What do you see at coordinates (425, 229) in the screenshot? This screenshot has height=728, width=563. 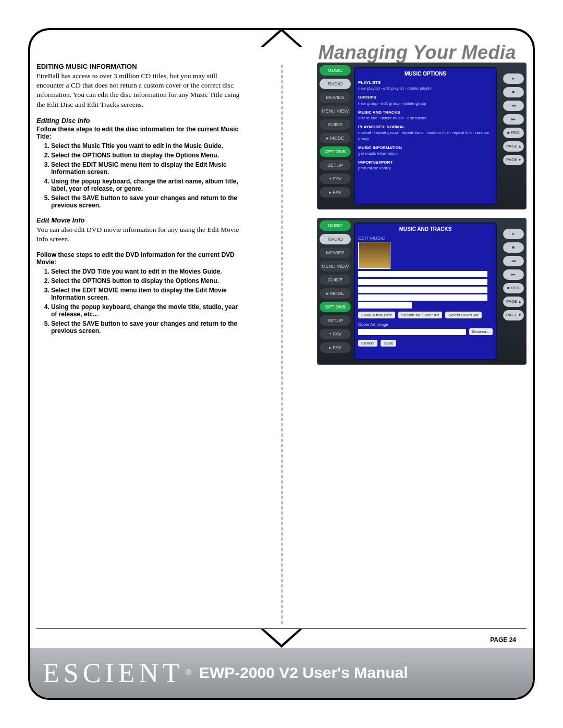 I see `panel-title: MUSIC AND TRACKS` at bounding box center [425, 229].